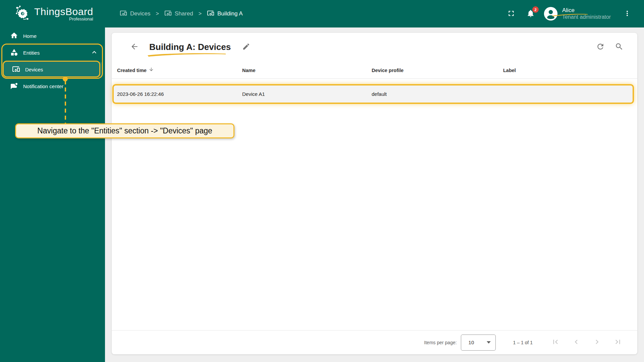 The image size is (644, 362). Describe the element at coordinates (94, 53) in the screenshot. I see `chevron-up-icon` at that location.